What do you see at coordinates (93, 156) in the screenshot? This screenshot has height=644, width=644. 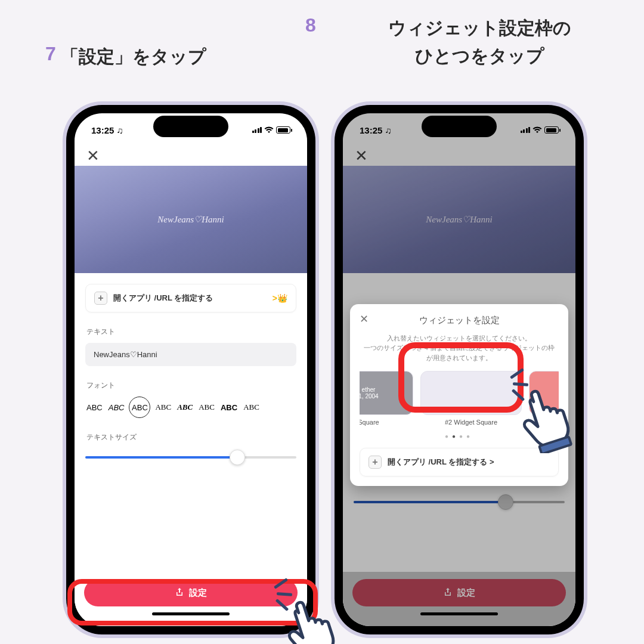 I see `close-icon: ✕` at bounding box center [93, 156].